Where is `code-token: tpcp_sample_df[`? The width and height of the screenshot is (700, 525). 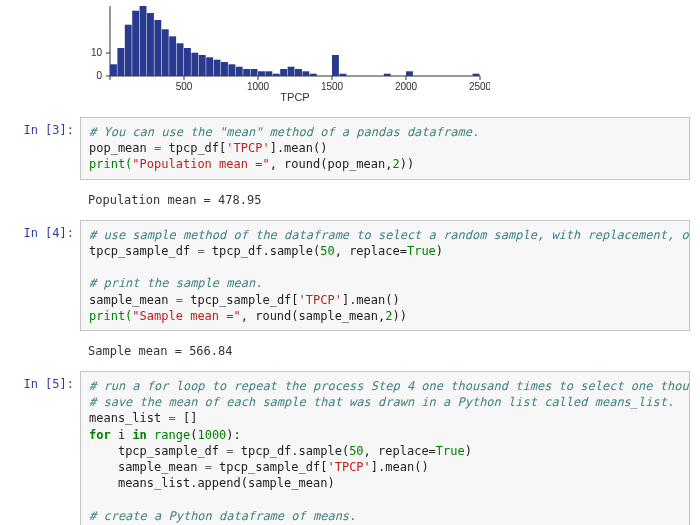 code-token: tpcp_sample_df[ is located at coordinates (244, 300).